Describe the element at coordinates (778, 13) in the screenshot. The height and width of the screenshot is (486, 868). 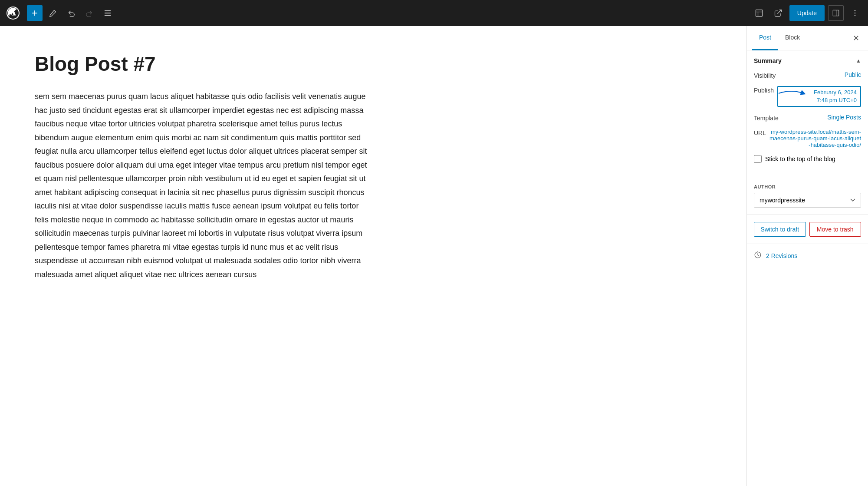
I see `preview-button` at that location.